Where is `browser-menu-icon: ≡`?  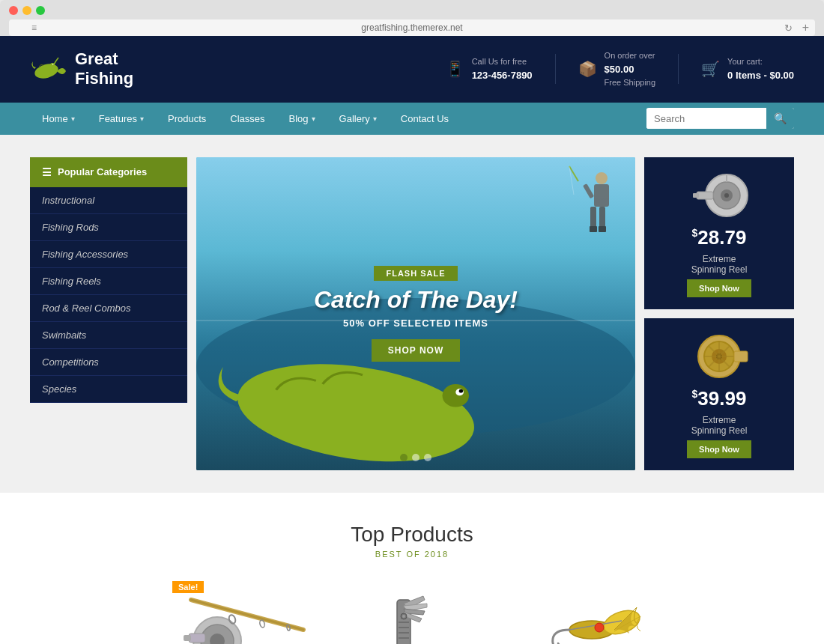 browser-menu-icon: ≡ is located at coordinates (34, 28).